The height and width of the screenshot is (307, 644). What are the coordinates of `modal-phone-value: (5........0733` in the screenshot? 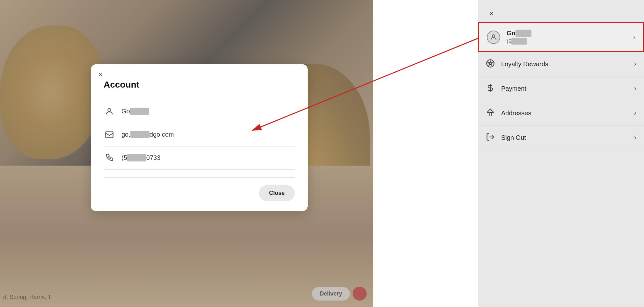 It's located at (141, 158).